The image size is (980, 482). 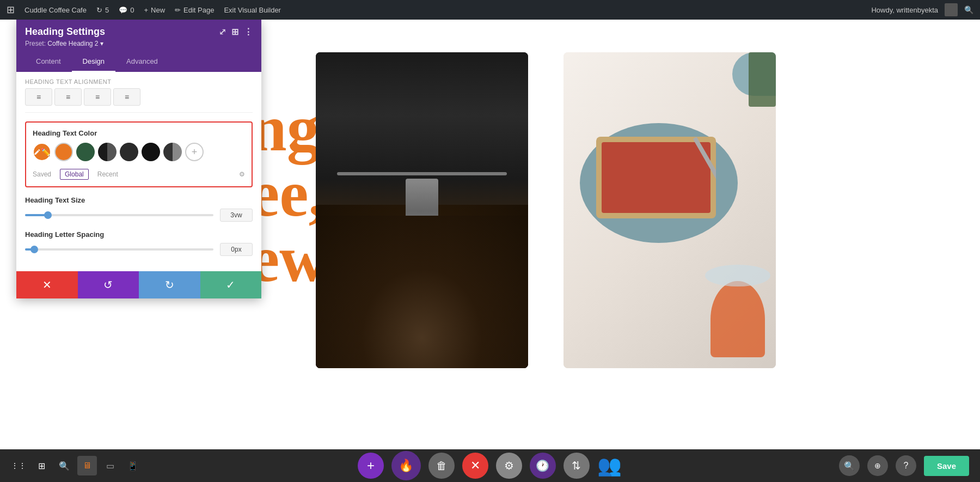 What do you see at coordinates (543, 466) in the screenshot?
I see `toolbar-history-button: 🕐` at bounding box center [543, 466].